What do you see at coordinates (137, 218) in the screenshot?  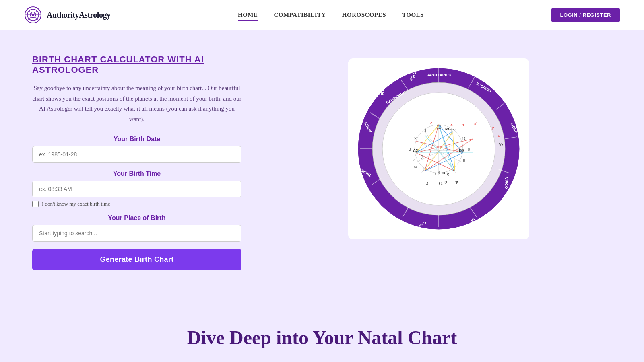 I see `birth-place-label: Your Place of Birth` at bounding box center [137, 218].